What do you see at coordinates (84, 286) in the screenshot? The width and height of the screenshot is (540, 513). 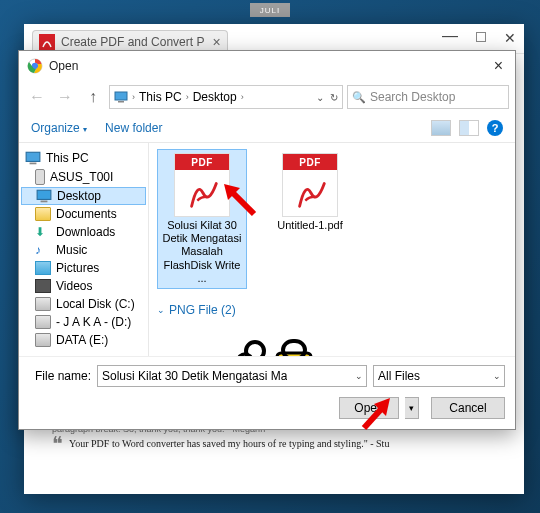 I see `tree-item-videos: Videos` at bounding box center [84, 286].